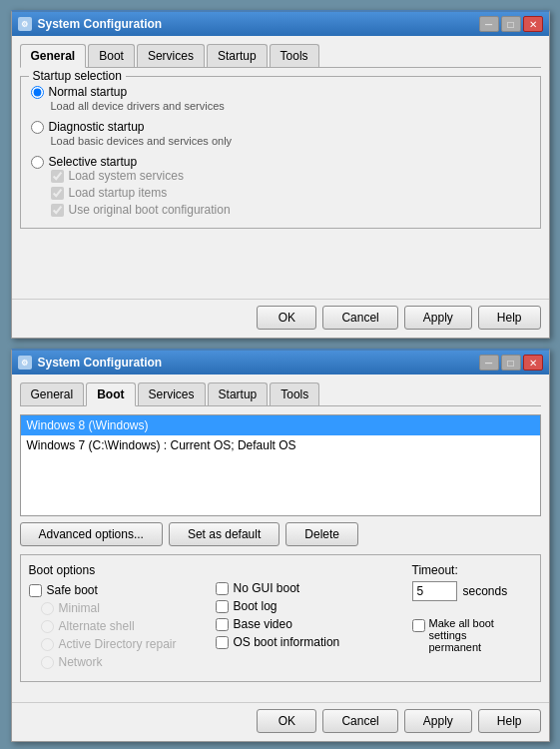 This screenshot has height=749, width=560. What do you see at coordinates (533, 363) in the screenshot?
I see `close-button-2: ✕` at bounding box center [533, 363].